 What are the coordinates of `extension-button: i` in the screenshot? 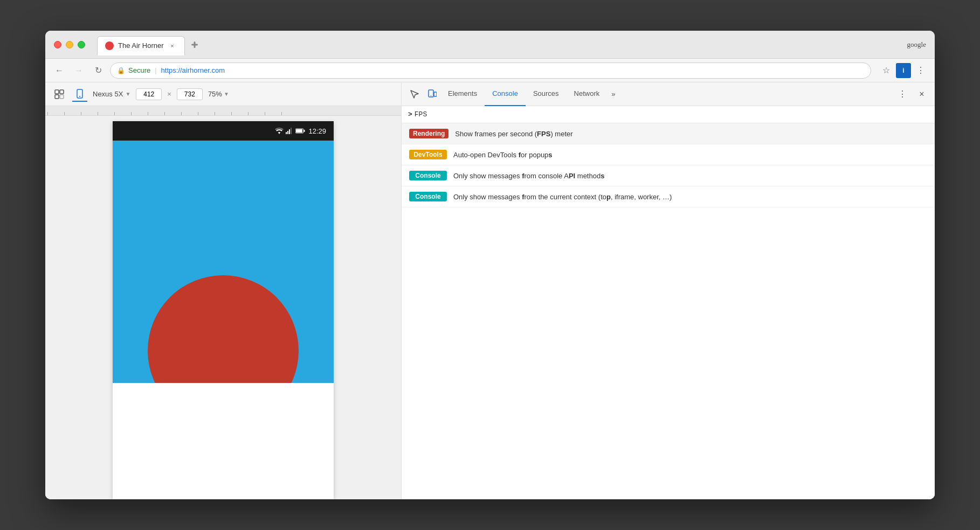 It's located at (903, 71).